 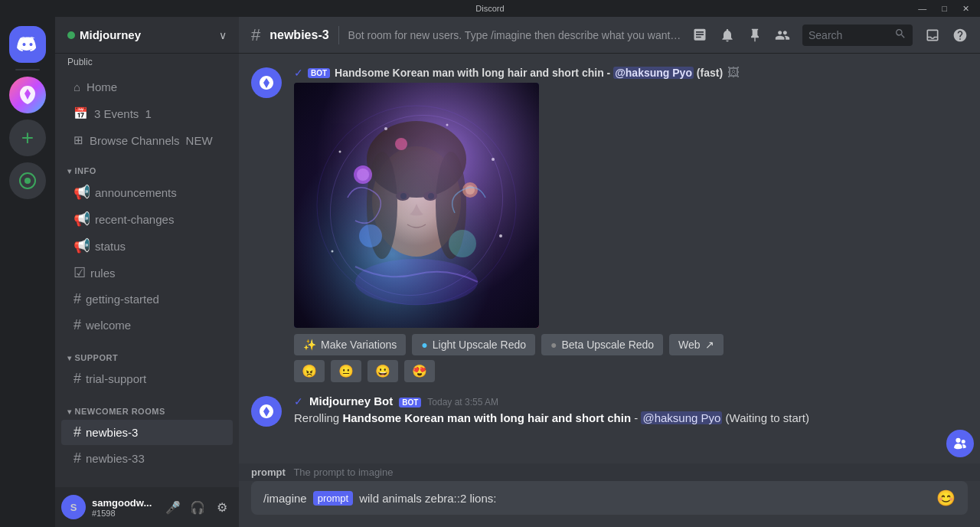 What do you see at coordinates (147, 140) in the screenshot?
I see `nav-item-browse-channels: ⊞ Browse Channels NEW` at bounding box center [147, 140].